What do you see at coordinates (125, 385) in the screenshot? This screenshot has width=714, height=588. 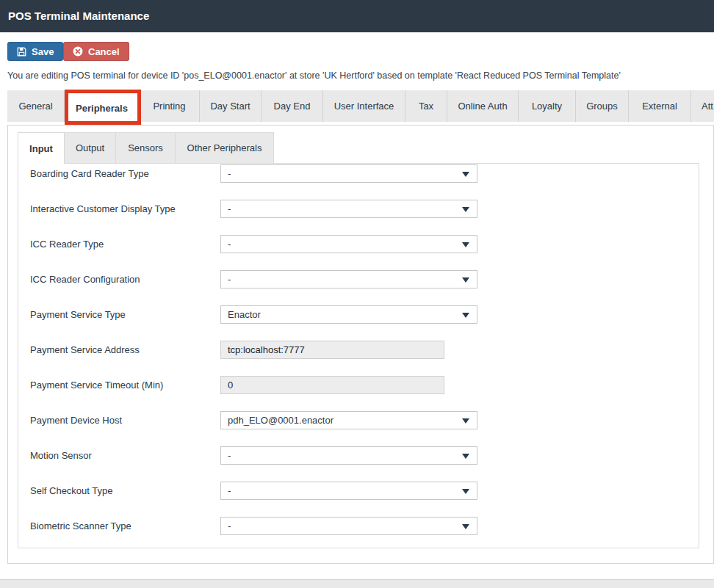 I see `field-label: Payment Service Timeout (Min)` at bounding box center [125, 385].